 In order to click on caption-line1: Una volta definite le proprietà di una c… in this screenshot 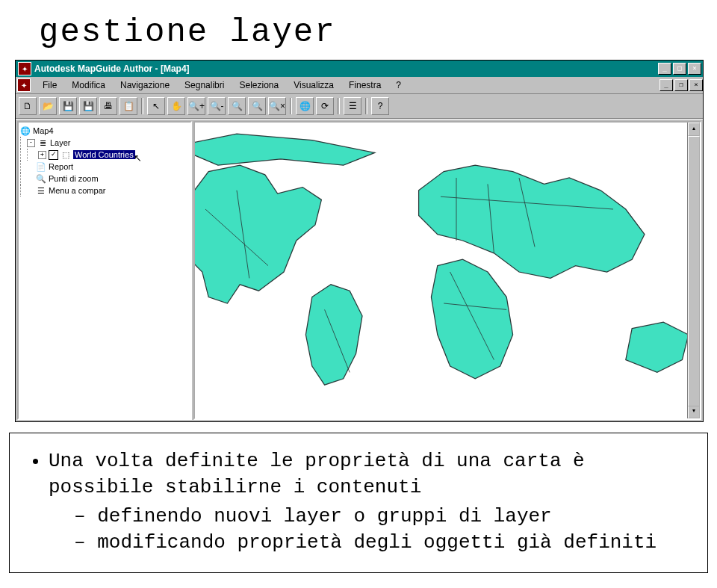, I will do `click(368, 474)`.